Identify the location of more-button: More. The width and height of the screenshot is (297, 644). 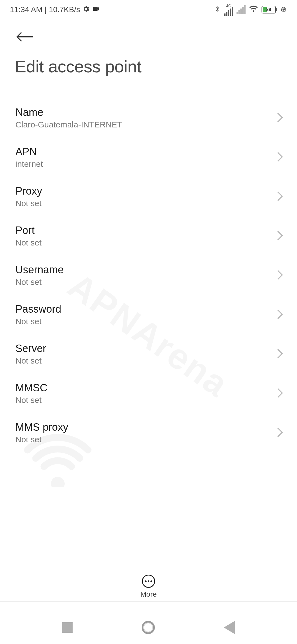
(148, 586).